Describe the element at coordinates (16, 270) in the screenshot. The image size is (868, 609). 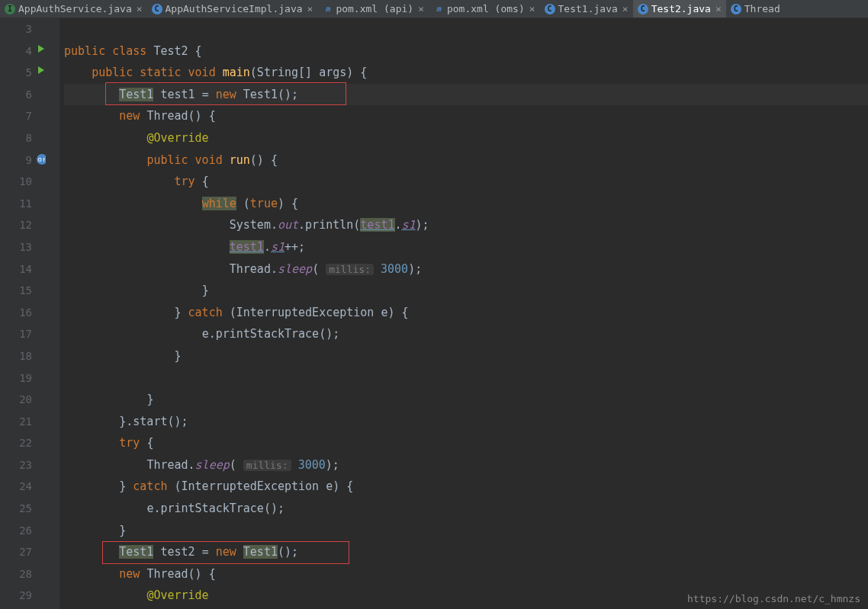
I see `line-number: 14` at that location.